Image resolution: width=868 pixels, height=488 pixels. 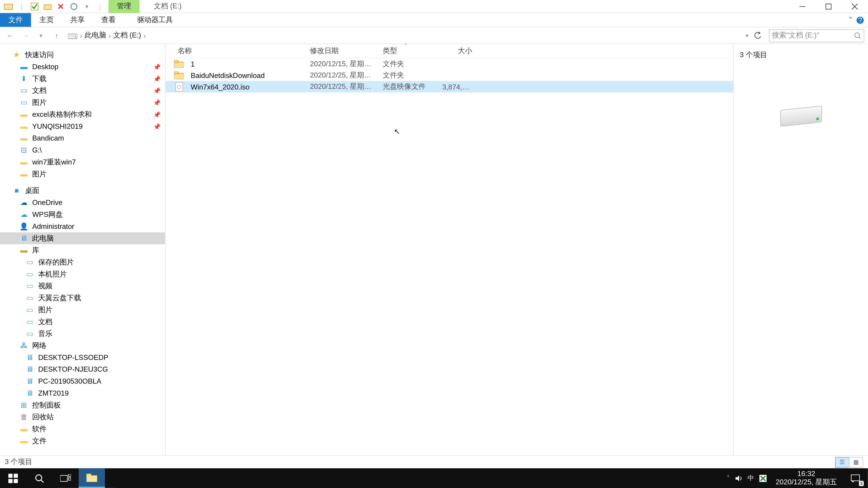 I want to click on tree-files: ▬文件, so click(x=83, y=441).